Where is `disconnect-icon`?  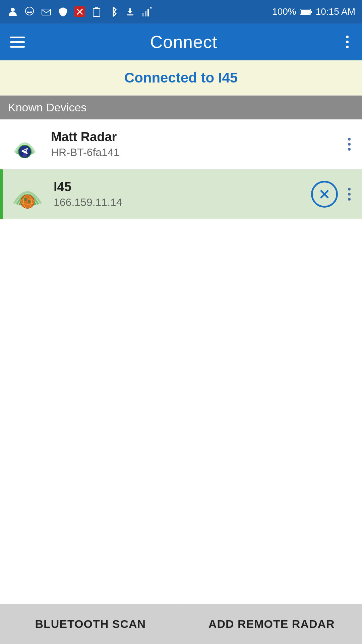 disconnect-icon is located at coordinates (324, 194).